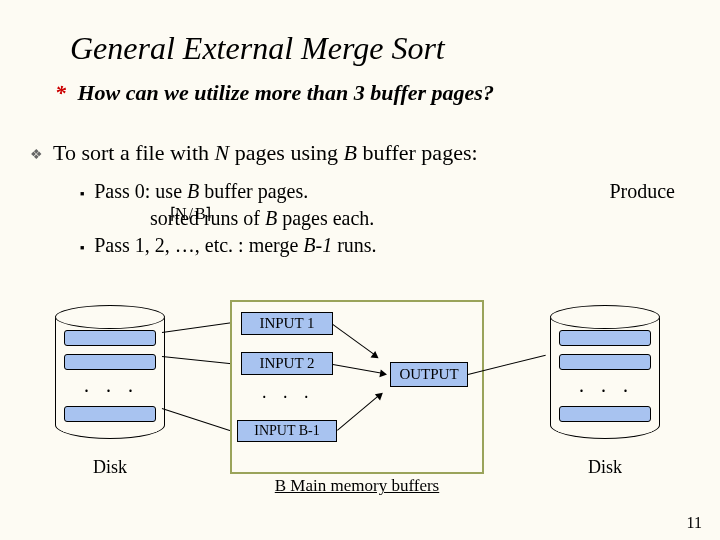 This screenshot has height=540, width=720. What do you see at coordinates (286, 92) in the screenshot?
I see `question-text: How can we utilize more than 3 buffer pa…` at bounding box center [286, 92].